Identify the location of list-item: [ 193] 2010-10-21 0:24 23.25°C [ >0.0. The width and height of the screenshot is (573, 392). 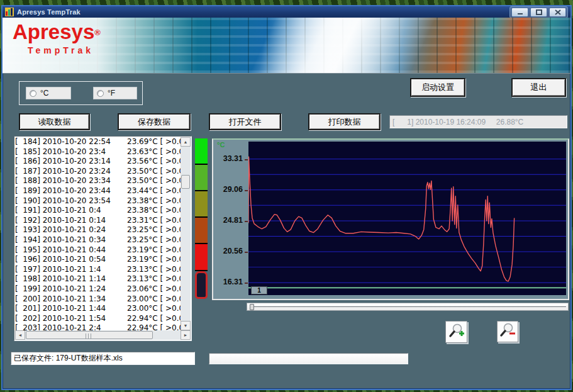
(98, 230).